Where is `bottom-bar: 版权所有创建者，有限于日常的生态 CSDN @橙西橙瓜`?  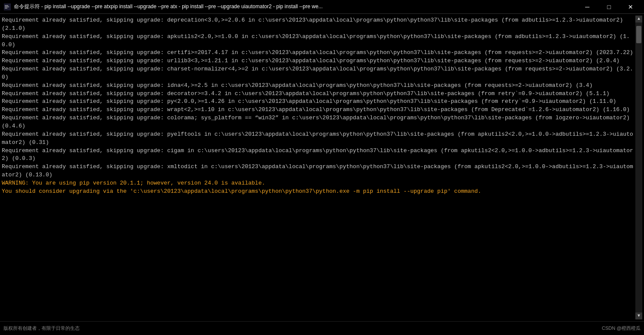 bottom-bar: 版权所有创建者，有限于日常的生态 CSDN @橙西橙瓜 is located at coordinates (322, 328).